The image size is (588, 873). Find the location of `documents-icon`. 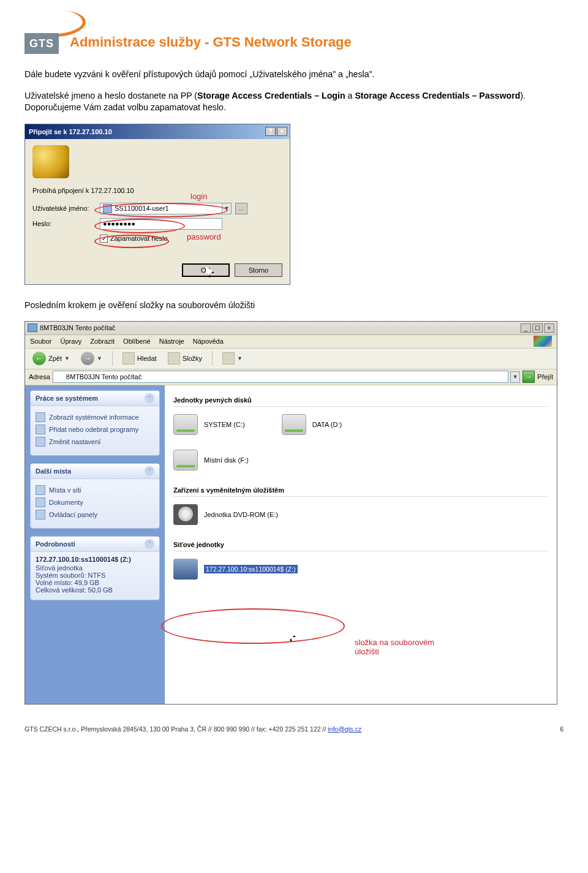

documents-icon is located at coordinates (40, 502).